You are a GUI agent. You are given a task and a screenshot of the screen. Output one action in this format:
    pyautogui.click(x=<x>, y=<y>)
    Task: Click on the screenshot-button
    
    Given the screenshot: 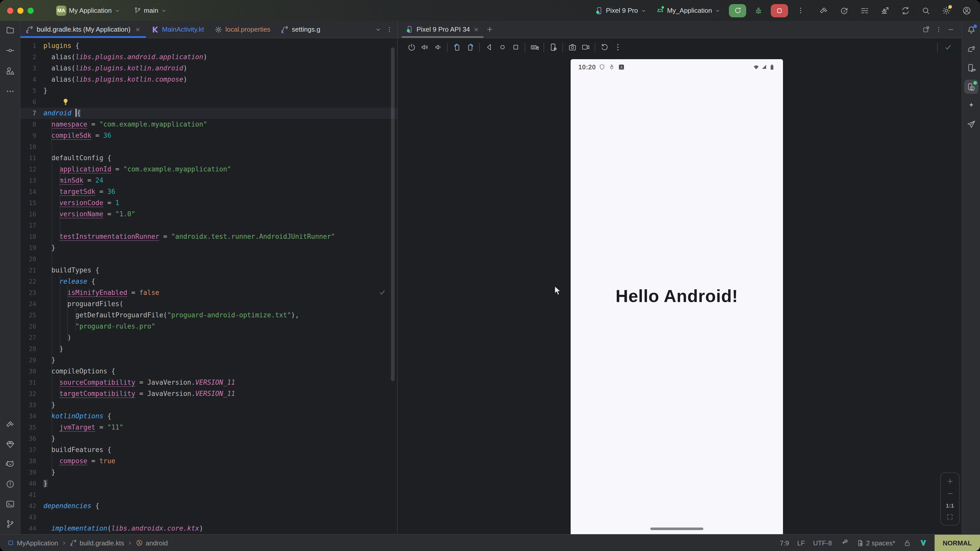 What is the action you would take?
    pyautogui.click(x=572, y=47)
    